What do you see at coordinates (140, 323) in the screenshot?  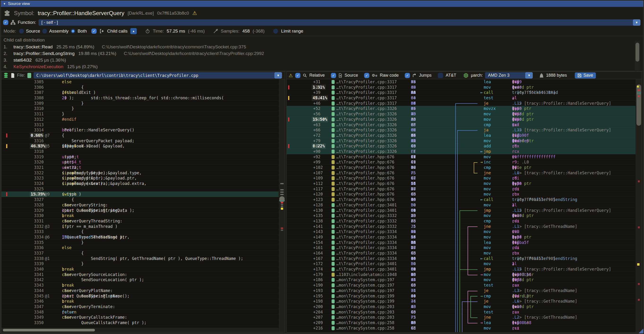 I see `source-line: 3350 QueueCallstackFrame( ptr );` at bounding box center [140, 323].